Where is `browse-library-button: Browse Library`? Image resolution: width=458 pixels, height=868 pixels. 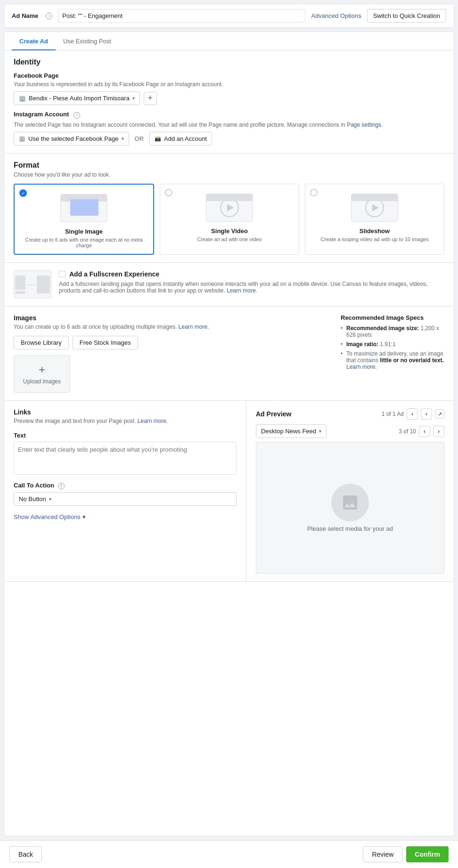
browse-library-button: Browse Library is located at coordinates (41, 343).